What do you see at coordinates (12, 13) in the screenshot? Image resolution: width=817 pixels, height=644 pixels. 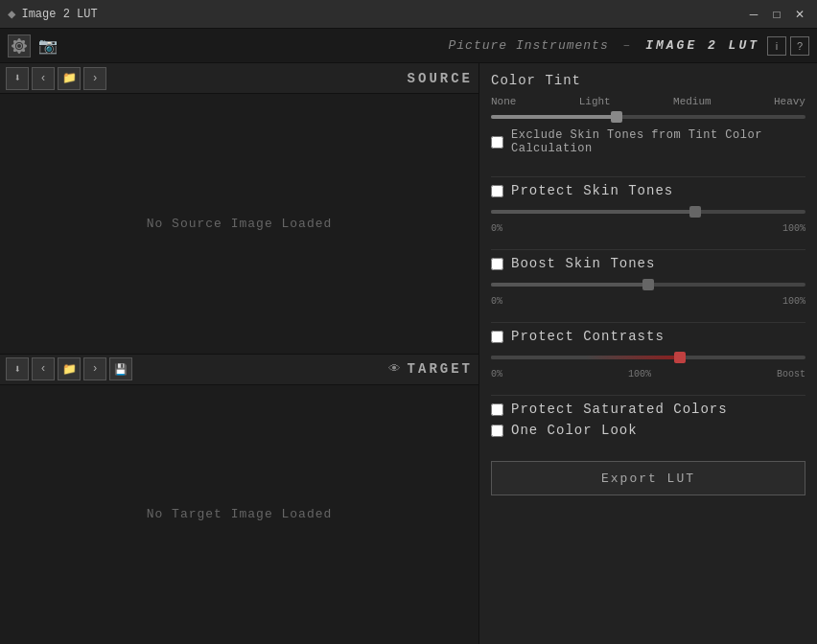 I see `app-icon: ◆` at bounding box center [12, 13].